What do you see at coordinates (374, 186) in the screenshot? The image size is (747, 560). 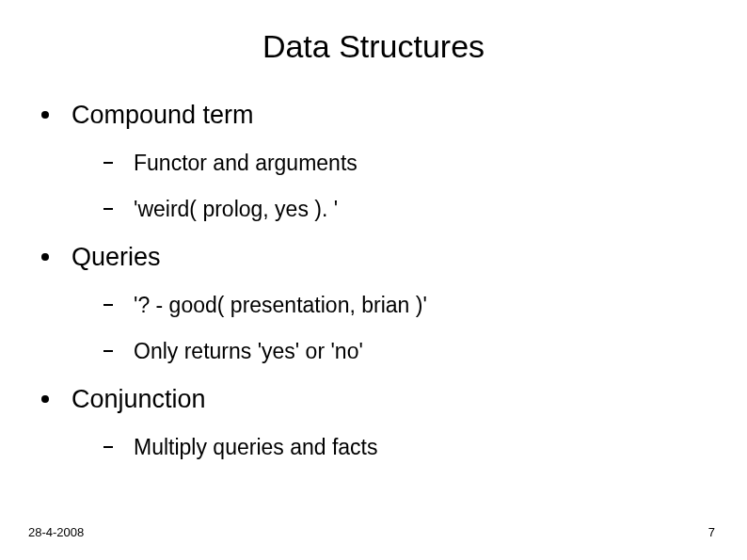 I see `sublist: Functor and arguments 'weird( prolog, ye…` at bounding box center [374, 186].